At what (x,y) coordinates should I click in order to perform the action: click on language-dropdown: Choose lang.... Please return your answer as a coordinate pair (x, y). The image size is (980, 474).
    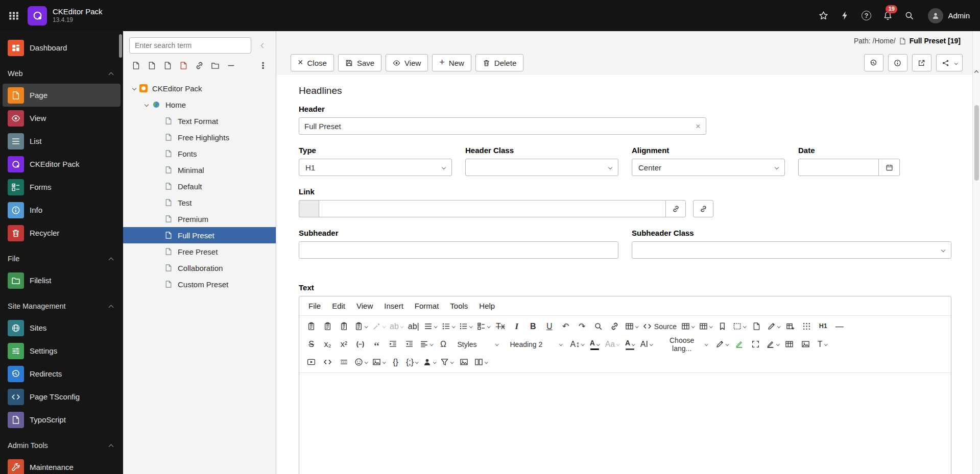
    Looking at the image, I should click on (684, 344).